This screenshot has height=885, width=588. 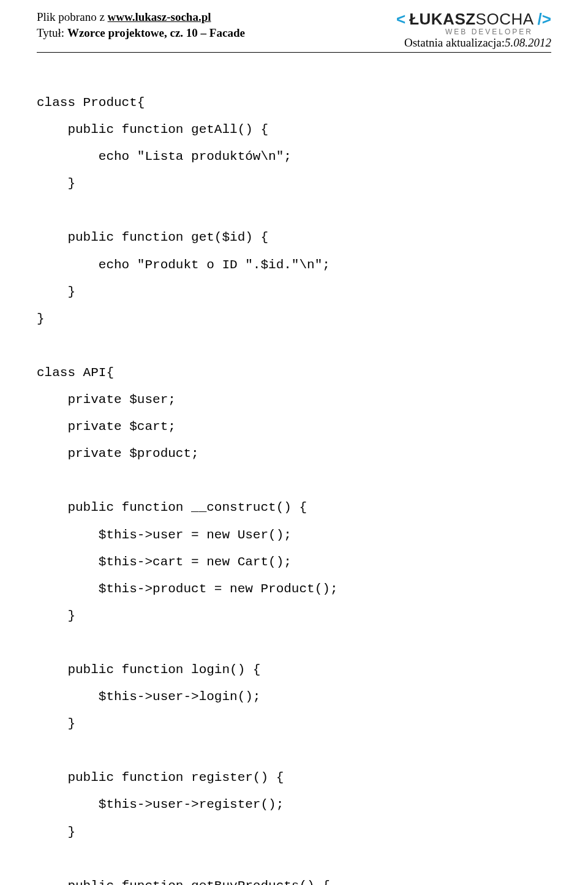 What do you see at coordinates (474, 32) in the screenshot?
I see `logo-subtitle: WEB DEVELOPER` at bounding box center [474, 32].